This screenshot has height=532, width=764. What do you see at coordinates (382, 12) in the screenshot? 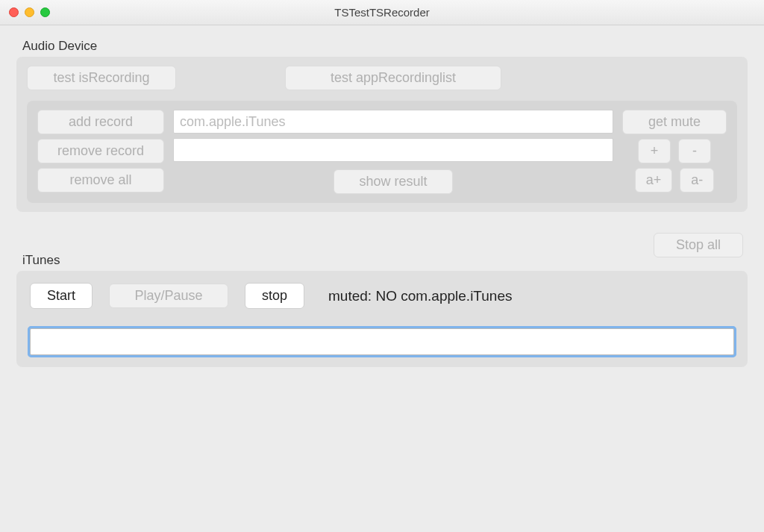
I see `window-title: TSTestTSRecorder` at bounding box center [382, 12].